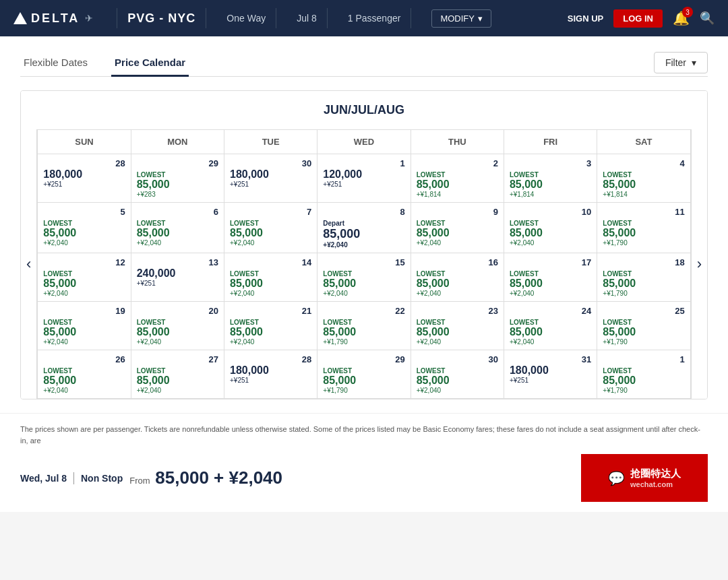 Image resolution: width=728 pixels, height=580 pixels. Describe the element at coordinates (150, 63) in the screenshot. I see `tab-price-calendar: Price Calendar` at that location.